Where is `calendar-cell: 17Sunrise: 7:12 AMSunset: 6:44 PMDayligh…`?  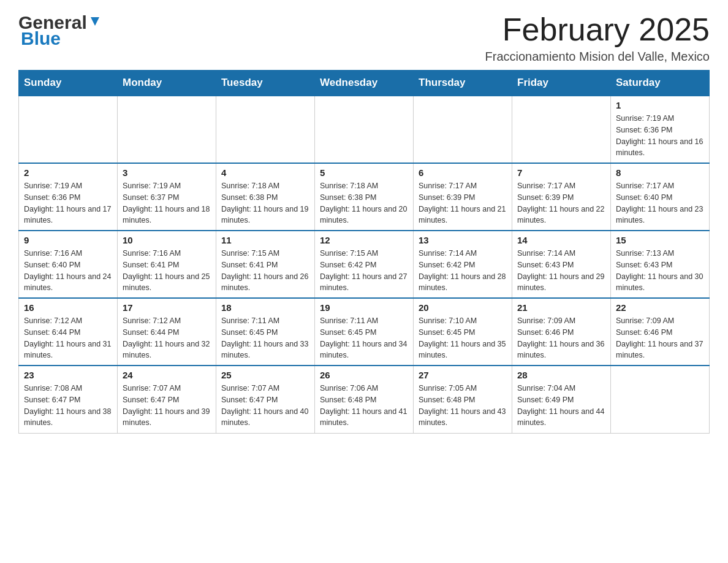 calendar-cell: 17Sunrise: 7:12 AMSunset: 6:44 PMDayligh… is located at coordinates (167, 332).